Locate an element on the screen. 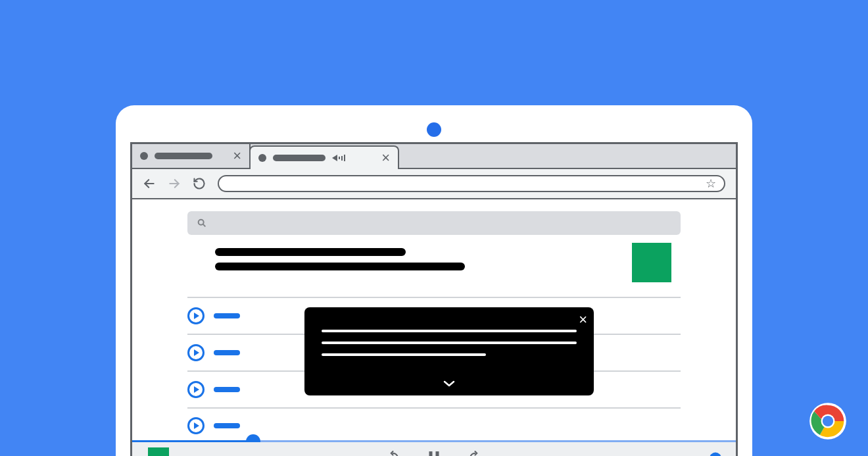 The width and height of the screenshot is (868, 456). pause-button is located at coordinates (434, 454).